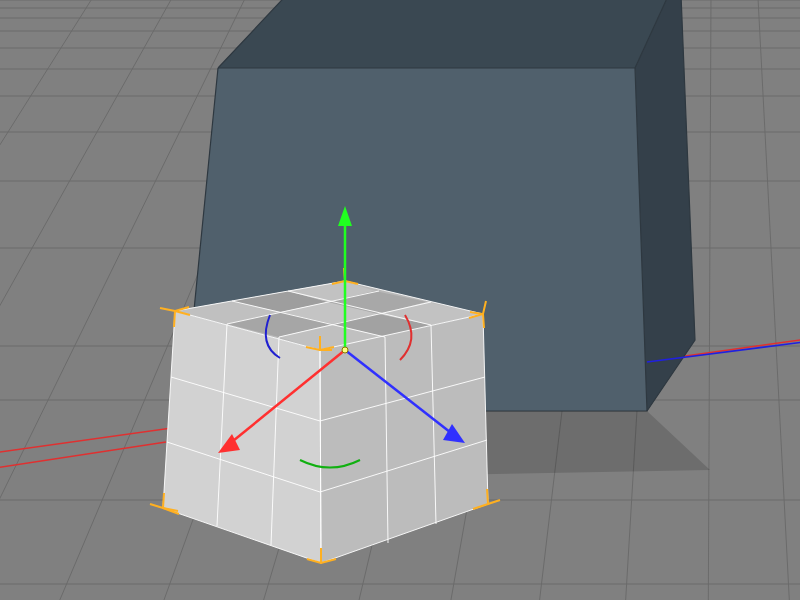 Image resolution: width=800 pixels, height=600 pixels. What do you see at coordinates (345, 350) in the screenshot?
I see `gizmo-origin` at bounding box center [345, 350].